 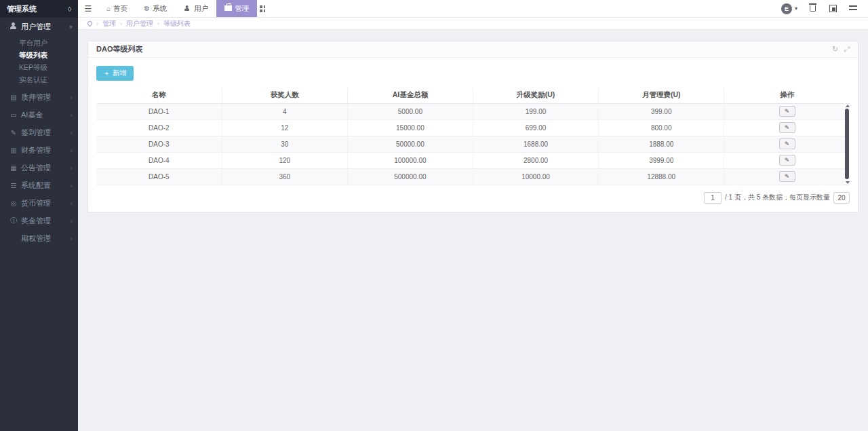 What do you see at coordinates (119, 49) in the screenshot?
I see `panel-title: DAO等级列表` at bounding box center [119, 49].